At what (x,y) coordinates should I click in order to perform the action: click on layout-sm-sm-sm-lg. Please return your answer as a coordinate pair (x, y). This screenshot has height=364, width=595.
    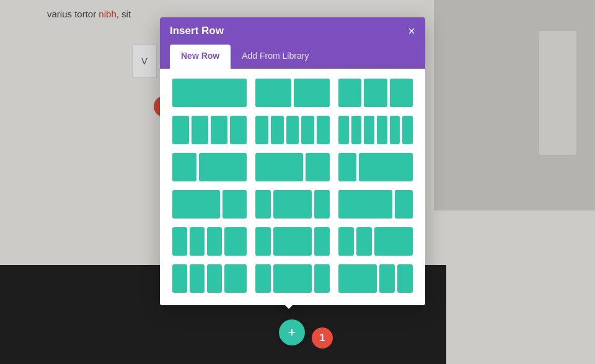
    Looking at the image, I should click on (209, 241).